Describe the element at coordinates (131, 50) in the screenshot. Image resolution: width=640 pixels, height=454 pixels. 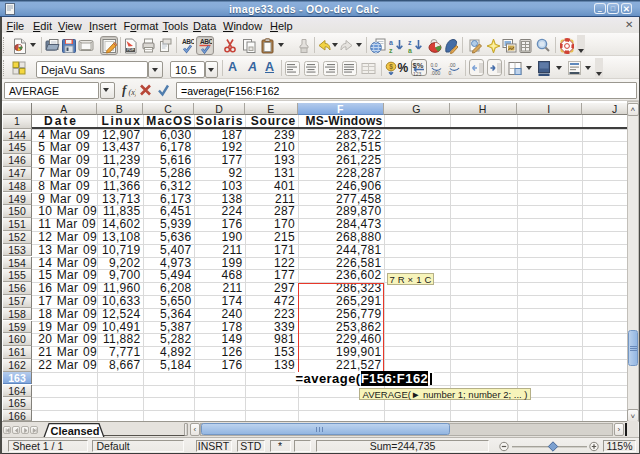
I see `svg-text: PDF` at that location.